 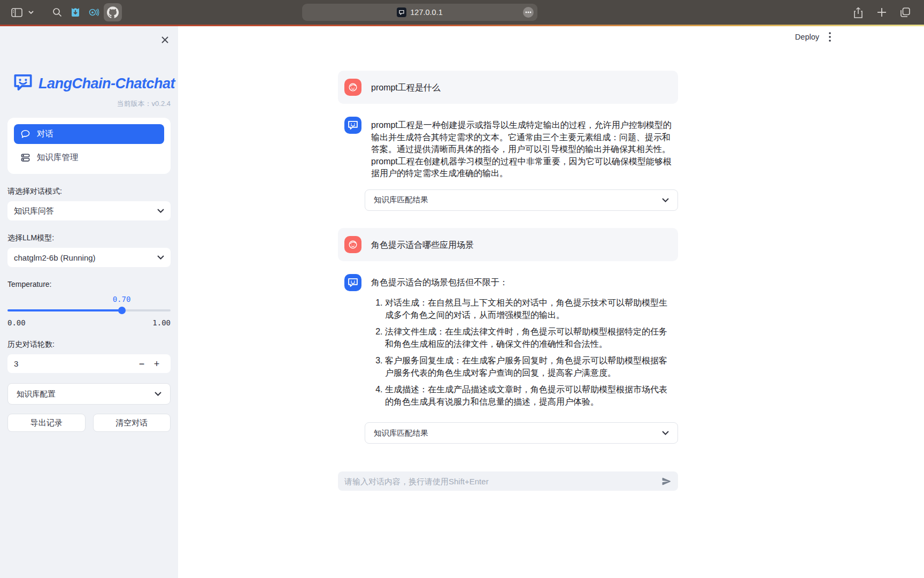 What do you see at coordinates (89, 211) in the screenshot?
I see `dialog-mode-select: 知识库问答` at bounding box center [89, 211].